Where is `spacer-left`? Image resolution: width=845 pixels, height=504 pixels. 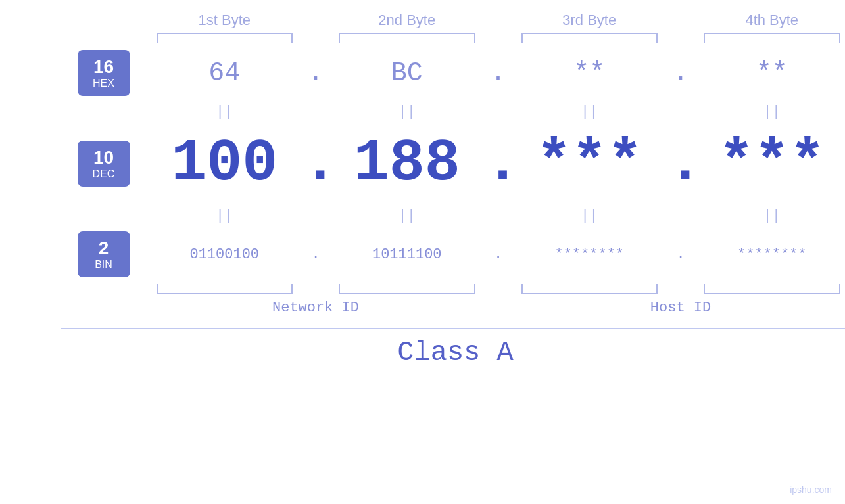 spacer-left is located at coordinates (104, 20).